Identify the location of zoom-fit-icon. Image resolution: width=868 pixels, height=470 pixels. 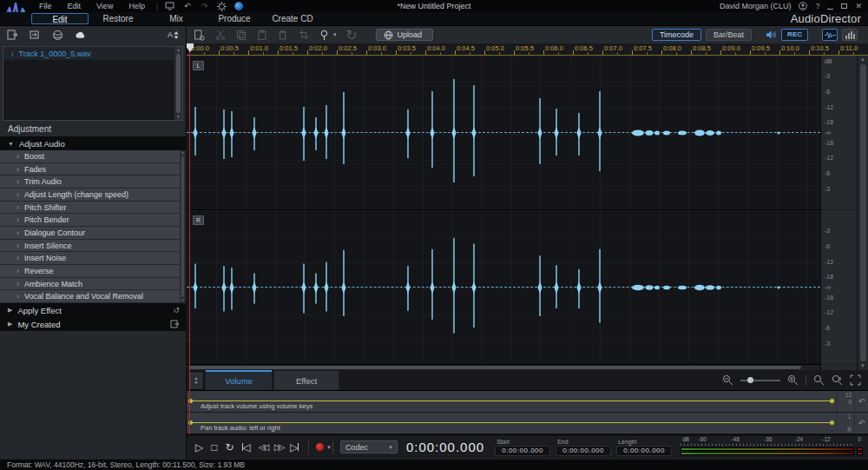
(837, 381).